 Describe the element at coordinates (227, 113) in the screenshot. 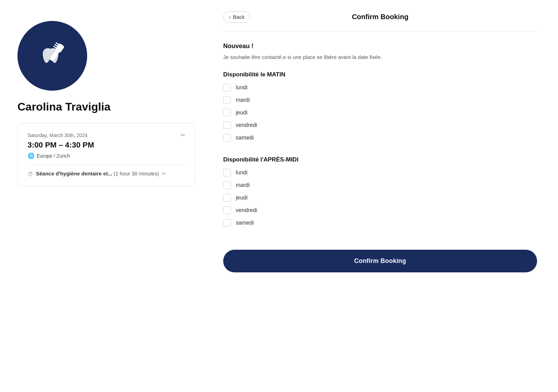

I see `matin-jeudi-checkbox` at that location.